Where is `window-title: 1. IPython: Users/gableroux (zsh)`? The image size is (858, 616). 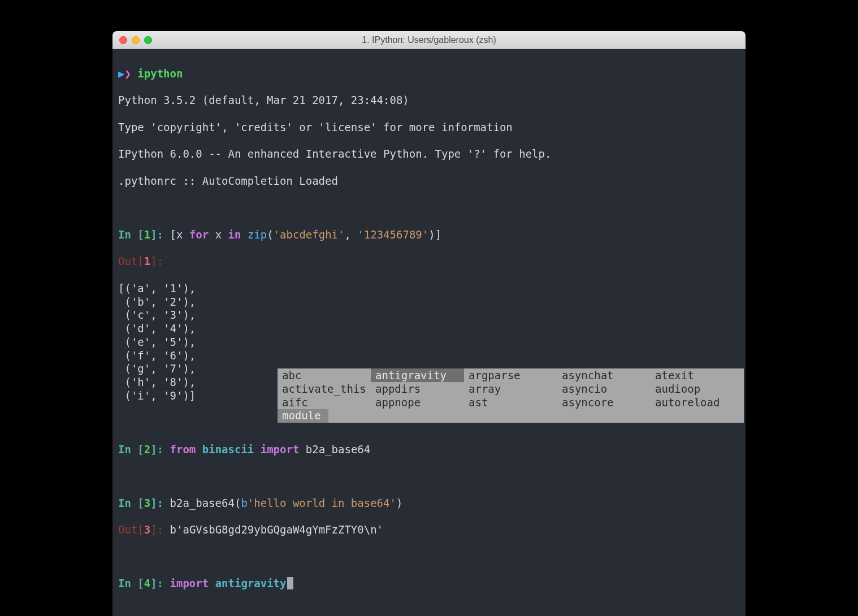
window-title: 1. IPython: Users/gableroux (zsh) is located at coordinates (428, 40).